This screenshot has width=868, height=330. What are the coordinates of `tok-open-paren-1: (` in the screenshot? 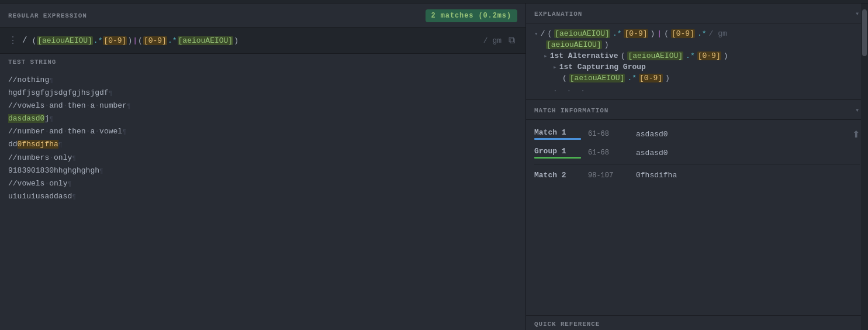 It's located at (34, 41).